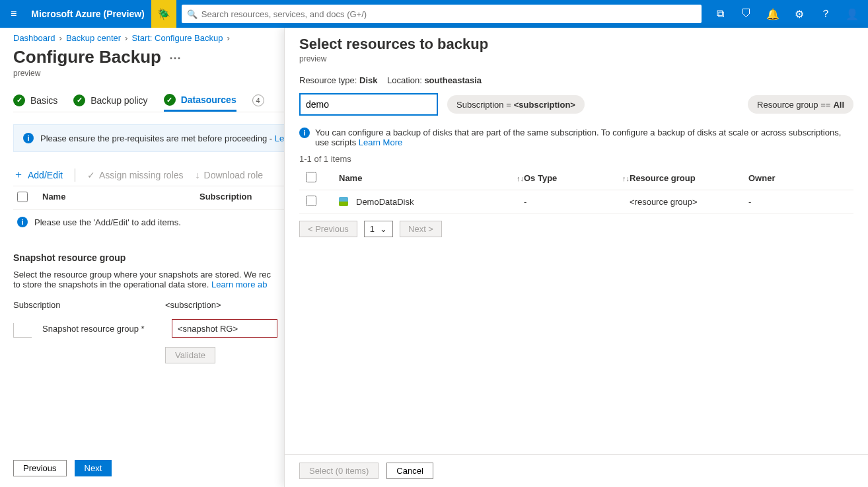 The width and height of the screenshot is (868, 487). I want to click on table-row: DemoDataDisk - <resource group> -, so click(576, 202).